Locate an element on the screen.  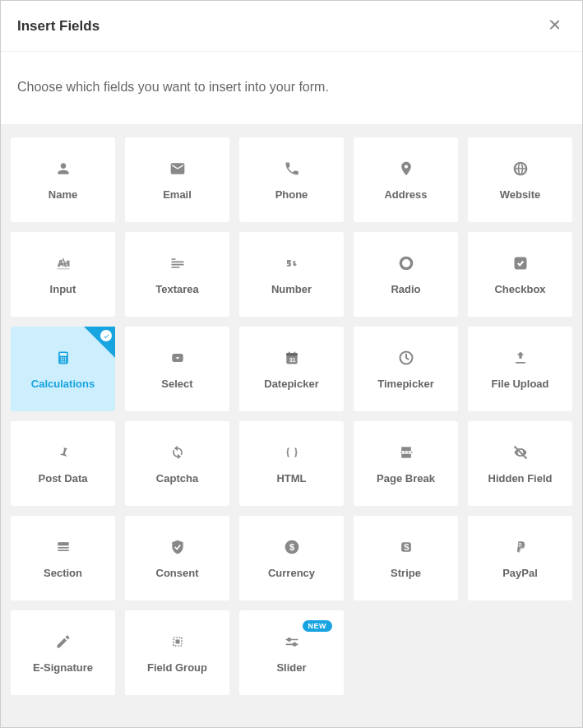
tile-label: Input is located at coordinates (63, 290).